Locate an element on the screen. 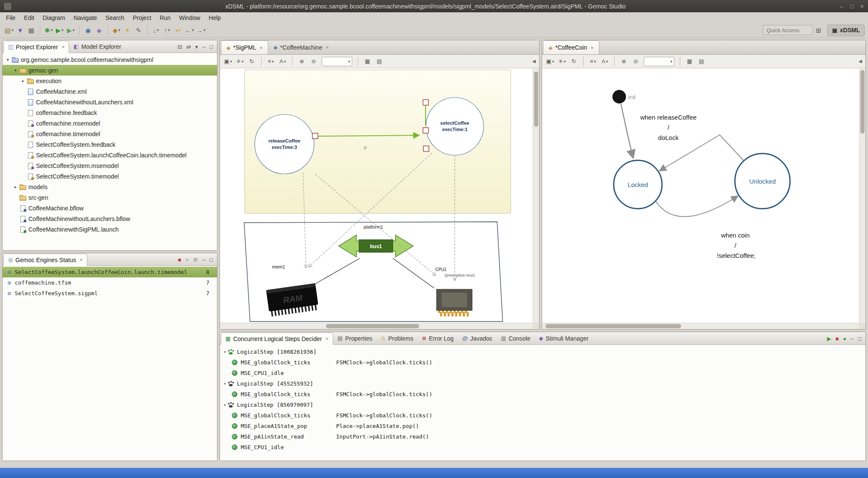 The height and width of the screenshot is (478, 868). menu-project: Project is located at coordinates (142, 18).